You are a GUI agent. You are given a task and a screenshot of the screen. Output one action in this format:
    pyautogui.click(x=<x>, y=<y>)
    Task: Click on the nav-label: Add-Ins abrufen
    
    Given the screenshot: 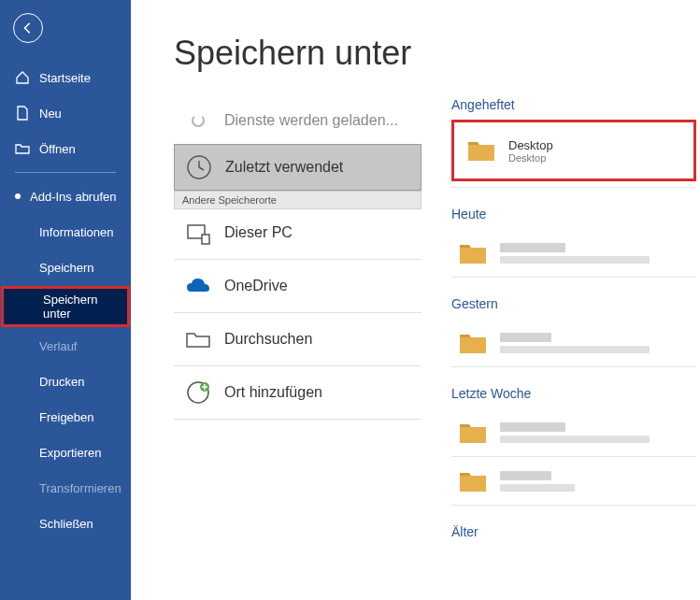 What is the action you would take?
    pyautogui.click(x=73, y=196)
    